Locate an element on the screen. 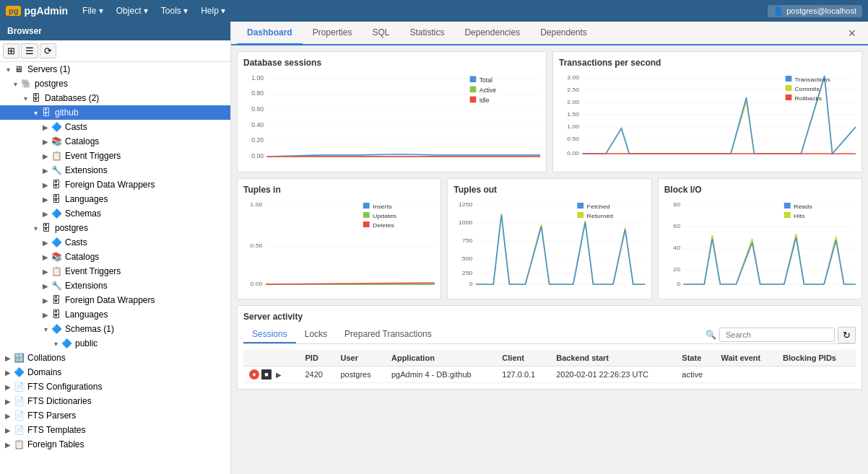  close-button: ✕ is located at coordinates (852, 33).